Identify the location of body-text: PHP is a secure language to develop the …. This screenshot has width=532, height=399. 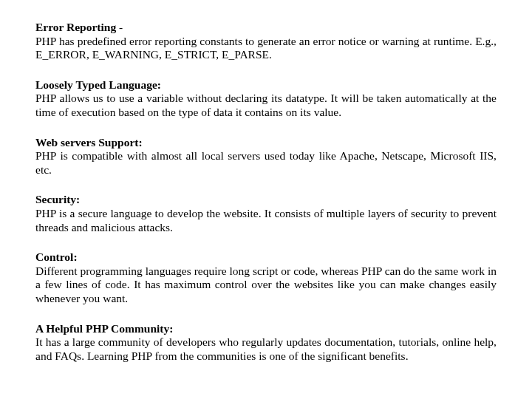
(266, 220).